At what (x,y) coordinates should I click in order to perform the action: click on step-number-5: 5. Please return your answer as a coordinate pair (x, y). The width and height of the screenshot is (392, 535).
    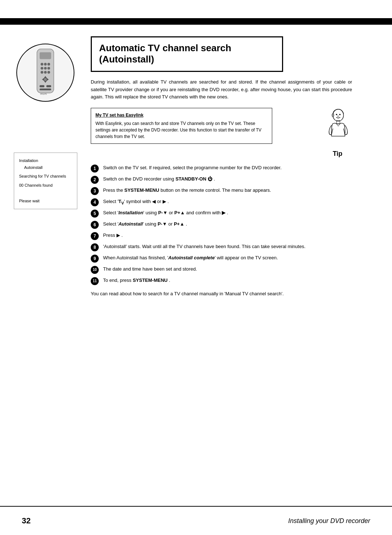
    Looking at the image, I should click on (95, 214).